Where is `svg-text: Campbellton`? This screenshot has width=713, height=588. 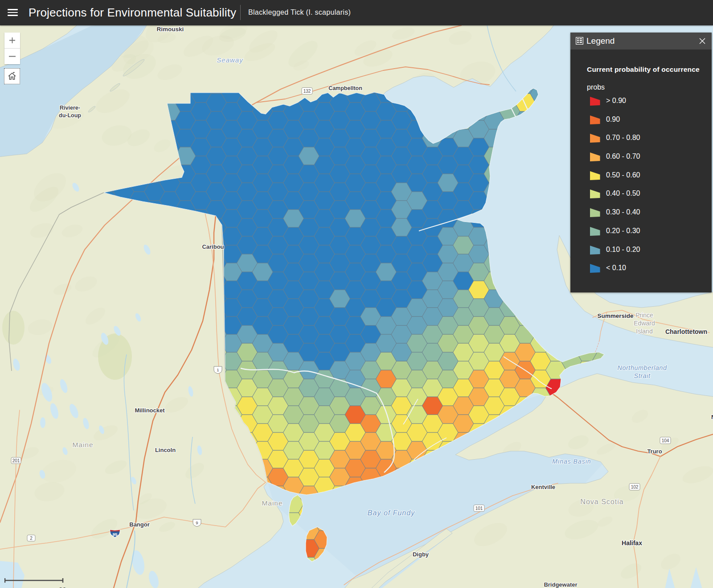
svg-text: Campbellton is located at coordinates (345, 88).